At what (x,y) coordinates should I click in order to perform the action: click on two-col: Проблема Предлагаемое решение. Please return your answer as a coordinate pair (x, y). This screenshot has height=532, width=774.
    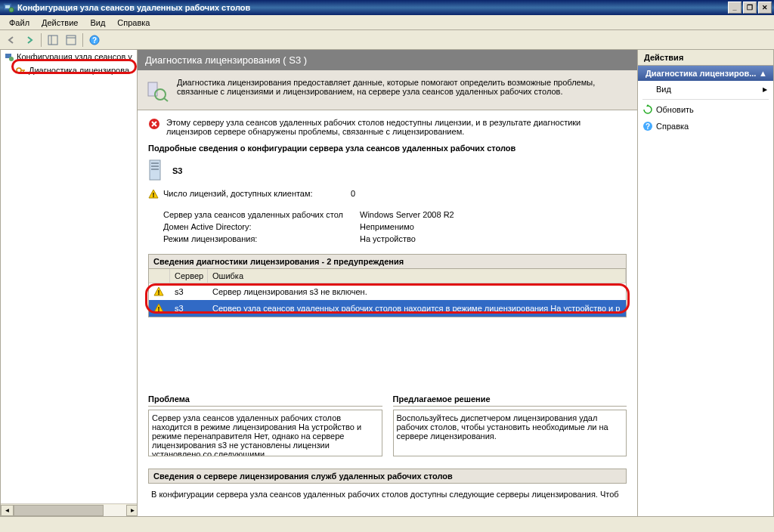
    Looking at the image, I should click on (387, 426).